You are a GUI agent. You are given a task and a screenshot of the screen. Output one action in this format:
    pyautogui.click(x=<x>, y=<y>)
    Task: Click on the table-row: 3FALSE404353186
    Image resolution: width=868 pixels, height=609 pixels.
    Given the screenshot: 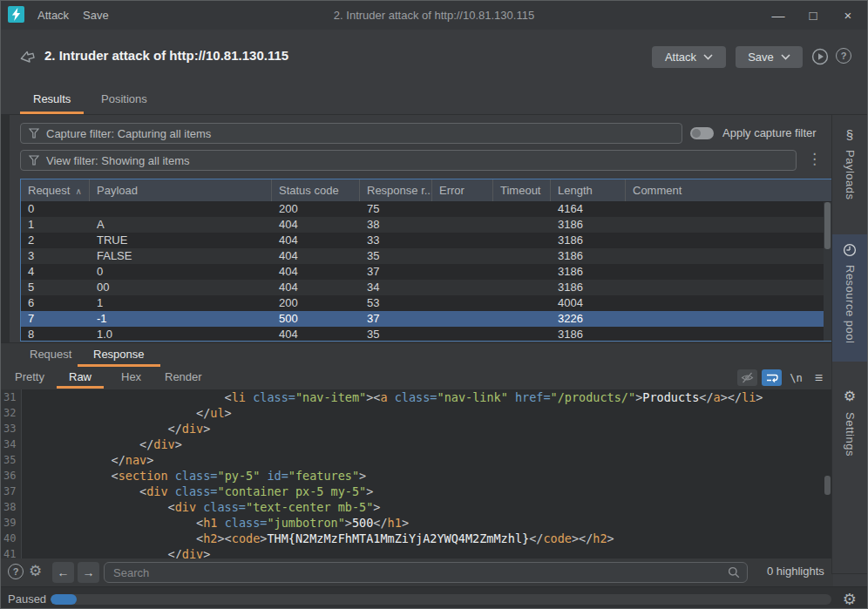 What is the action you would take?
    pyautogui.click(x=427, y=256)
    